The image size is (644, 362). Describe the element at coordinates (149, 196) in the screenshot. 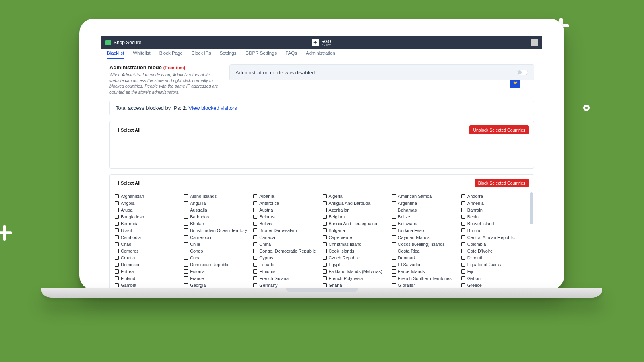

I see `country-item: Afghanistan` at that location.